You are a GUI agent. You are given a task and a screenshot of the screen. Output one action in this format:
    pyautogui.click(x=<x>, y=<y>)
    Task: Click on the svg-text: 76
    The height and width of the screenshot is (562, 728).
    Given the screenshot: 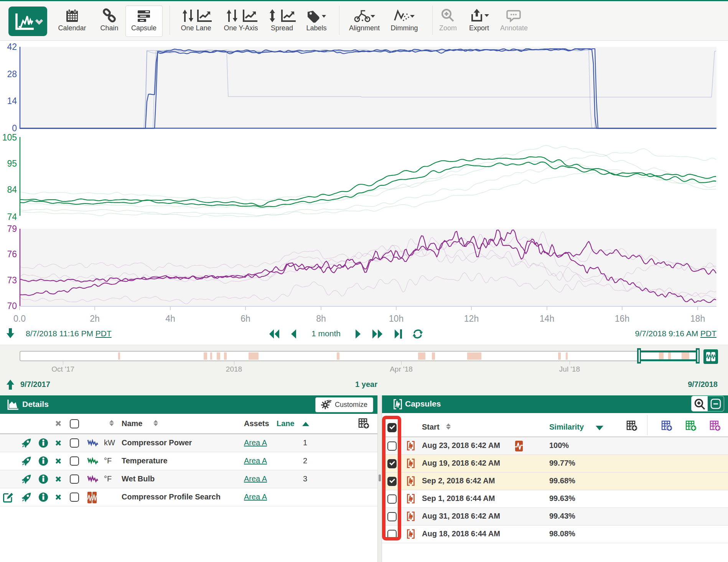 What is the action you would take?
    pyautogui.click(x=12, y=254)
    